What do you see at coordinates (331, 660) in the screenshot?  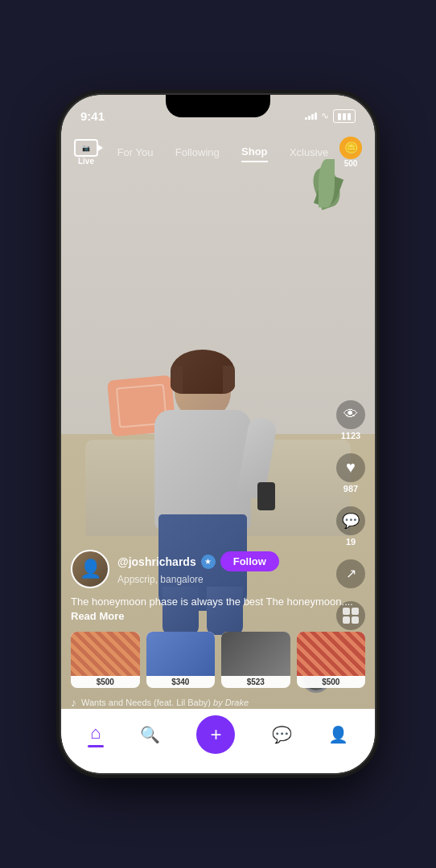 I see `product-card-4: $500` at bounding box center [331, 660].